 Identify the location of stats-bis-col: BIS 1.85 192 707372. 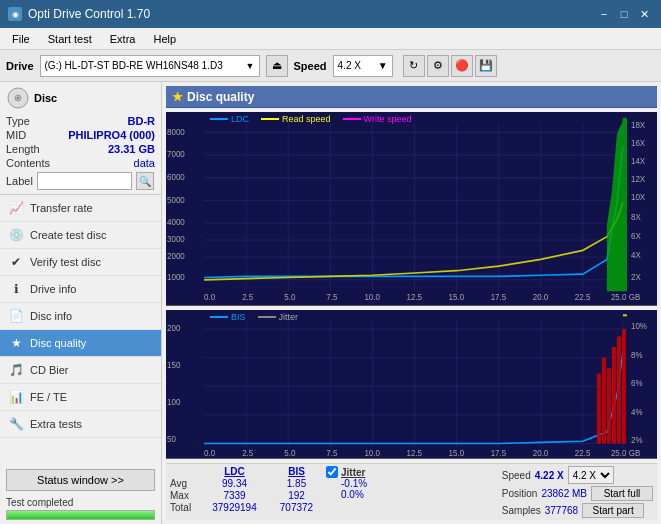
(296, 492).